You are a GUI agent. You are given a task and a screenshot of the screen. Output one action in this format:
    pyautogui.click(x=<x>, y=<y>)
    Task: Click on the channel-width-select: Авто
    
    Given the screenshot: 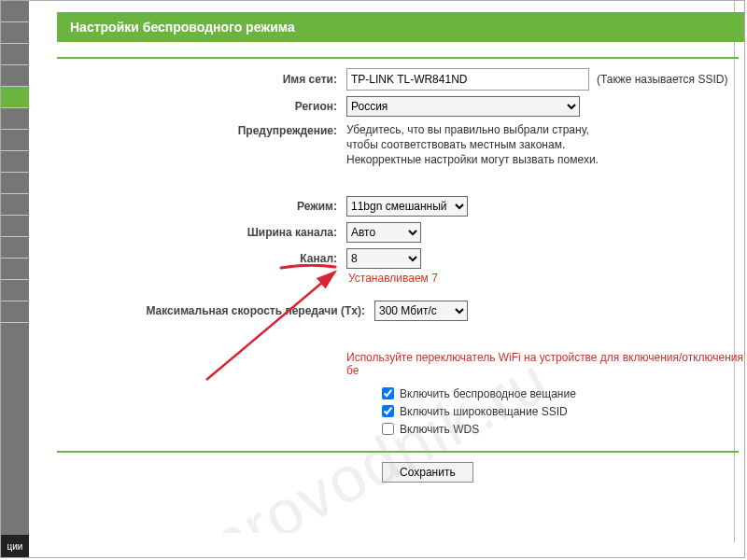 What is the action you would take?
    pyautogui.click(x=384, y=232)
    